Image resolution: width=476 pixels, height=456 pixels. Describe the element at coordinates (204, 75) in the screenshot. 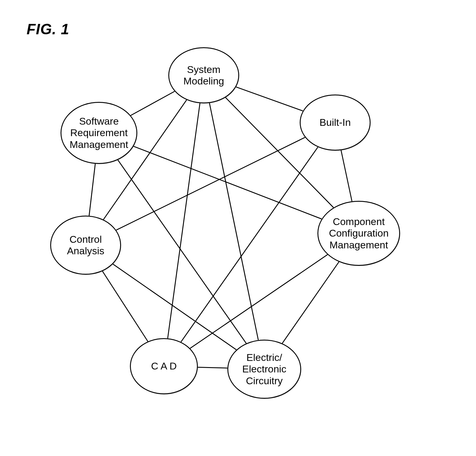

I see `node-system-modeling: System Modeling` at that location.